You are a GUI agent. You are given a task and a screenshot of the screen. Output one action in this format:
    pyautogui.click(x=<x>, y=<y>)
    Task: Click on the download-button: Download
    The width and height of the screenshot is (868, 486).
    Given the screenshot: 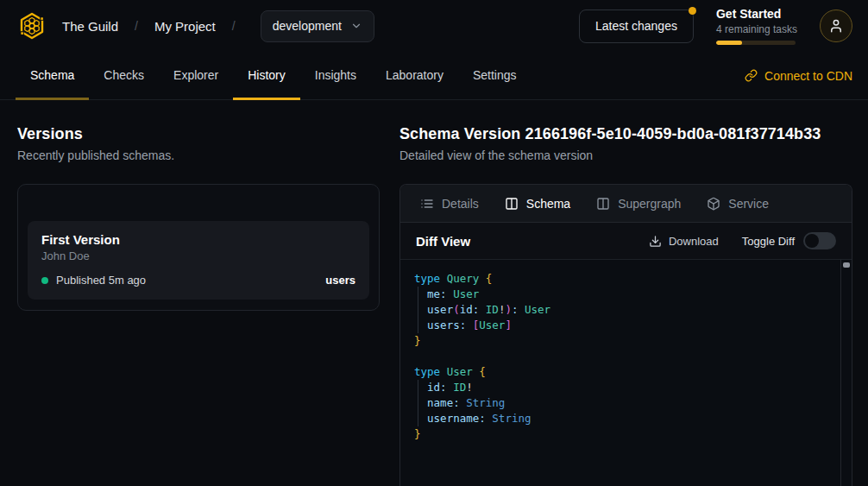 What is the action you would take?
    pyautogui.click(x=683, y=242)
    